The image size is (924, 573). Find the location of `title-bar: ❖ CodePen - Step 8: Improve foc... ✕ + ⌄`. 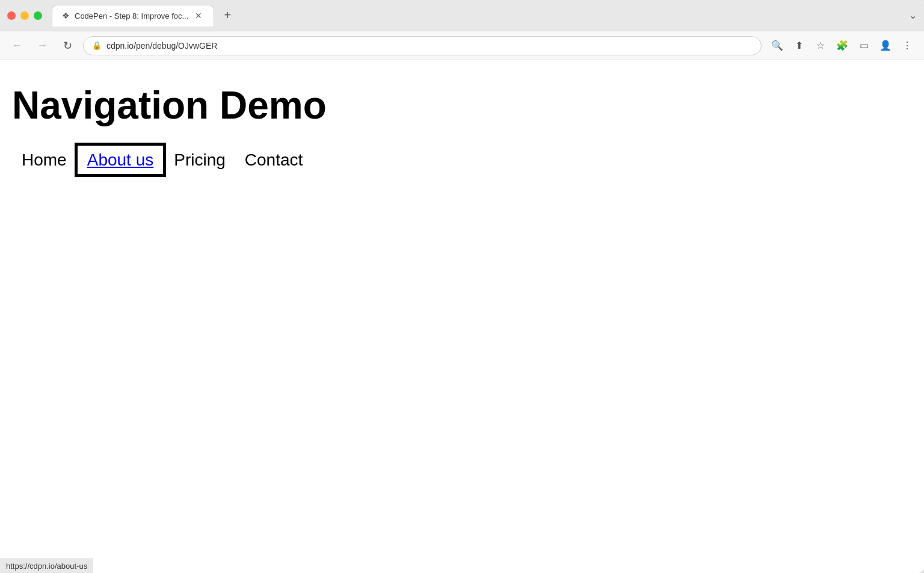

title-bar: ❖ CodePen - Step 8: Improve foc... ✕ + ⌄ is located at coordinates (462, 16).